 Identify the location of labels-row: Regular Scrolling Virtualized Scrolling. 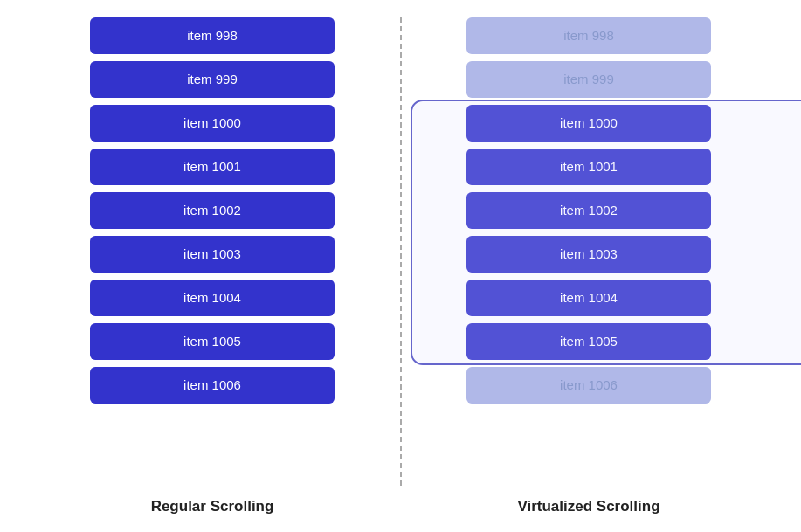
(401, 507).